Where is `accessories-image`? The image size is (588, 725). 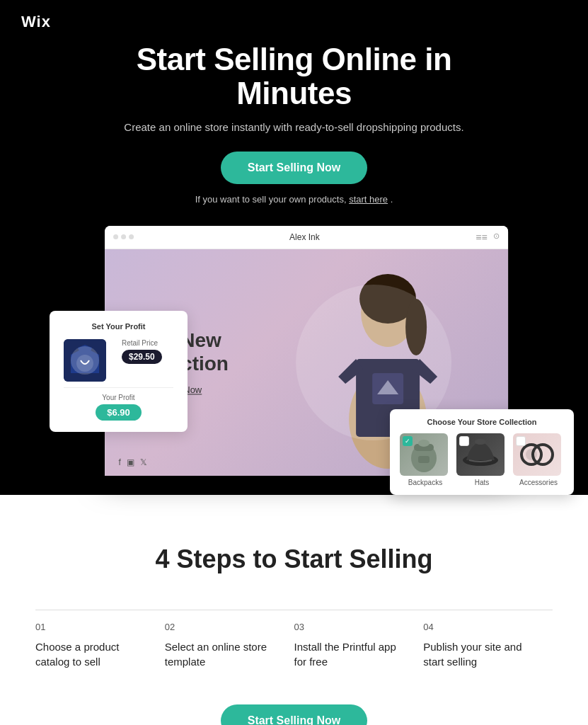
accessories-image is located at coordinates (537, 455).